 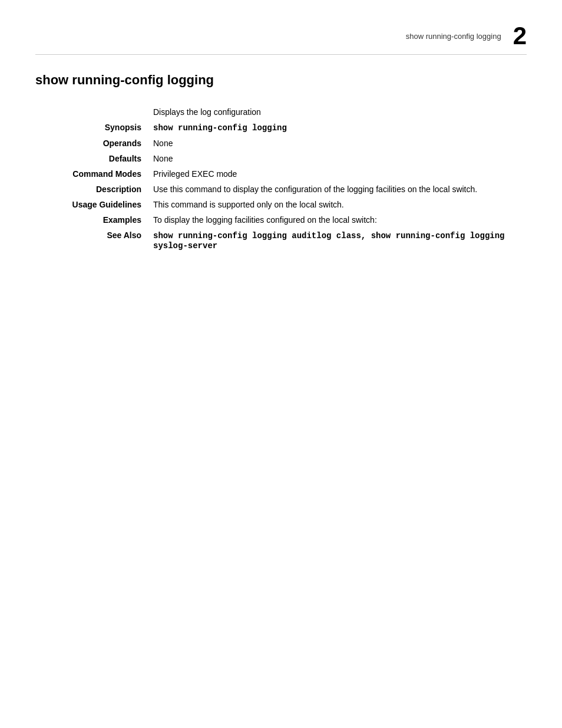 What do you see at coordinates (94, 127) in the screenshot?
I see `row-label: Synopsis` at bounding box center [94, 127].